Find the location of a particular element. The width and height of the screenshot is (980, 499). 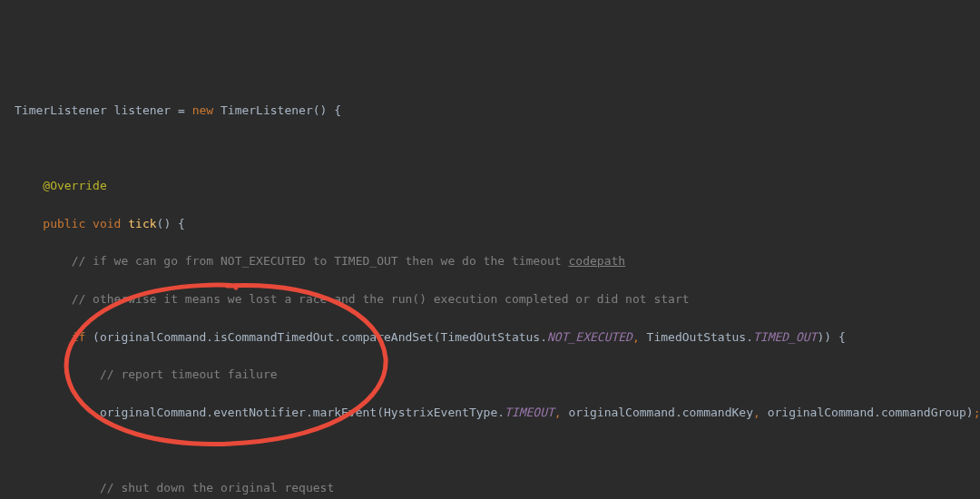

code-line: // if we can go from NOT_EXECUTED to TIM… is located at coordinates (497, 261).